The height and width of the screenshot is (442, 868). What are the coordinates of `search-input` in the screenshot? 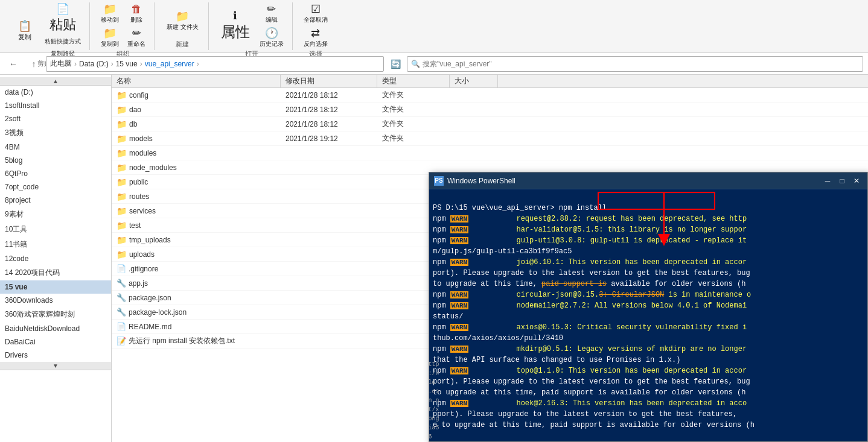 It's located at (641, 64).